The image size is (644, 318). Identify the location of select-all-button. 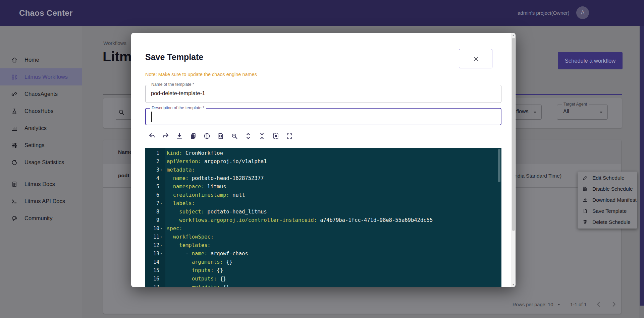
(276, 136).